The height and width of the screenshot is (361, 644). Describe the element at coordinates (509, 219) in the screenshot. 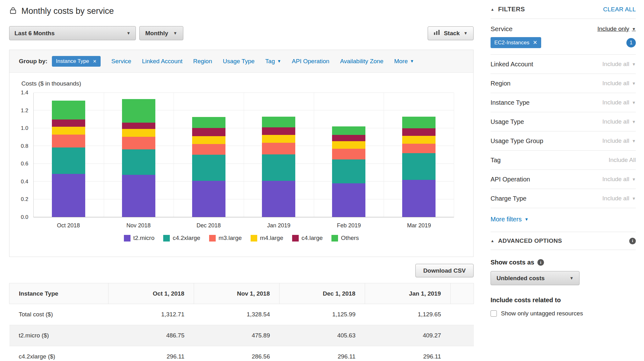

I see `more-filters-link: More filters ▼` at that location.